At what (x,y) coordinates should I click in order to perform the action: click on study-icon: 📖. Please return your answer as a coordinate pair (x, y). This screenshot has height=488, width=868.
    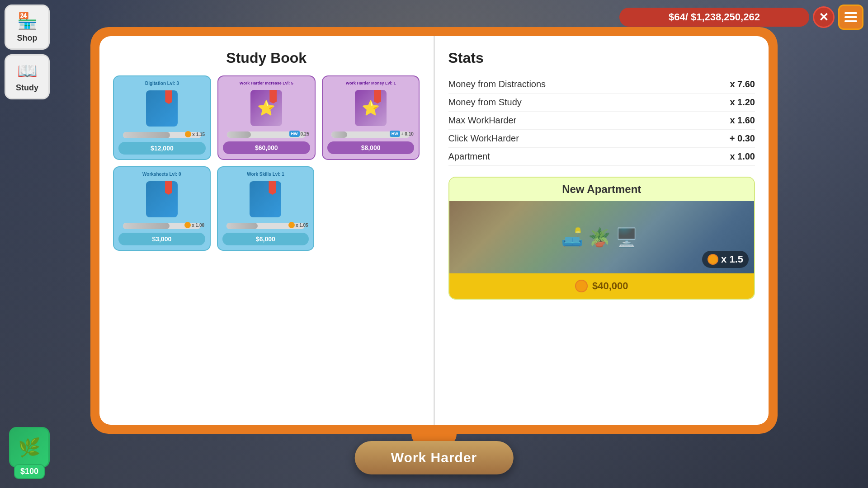
    Looking at the image, I should click on (27, 71).